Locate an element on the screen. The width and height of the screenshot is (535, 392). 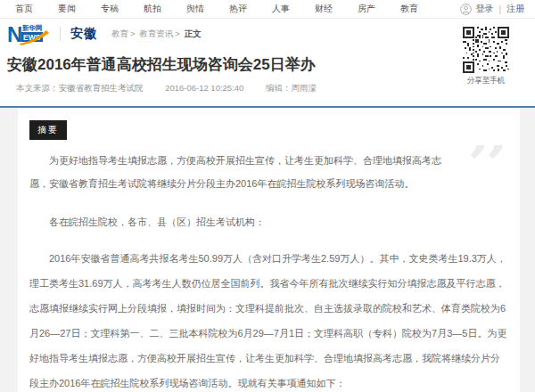
svg-text: N is located at coordinates (14, 34).